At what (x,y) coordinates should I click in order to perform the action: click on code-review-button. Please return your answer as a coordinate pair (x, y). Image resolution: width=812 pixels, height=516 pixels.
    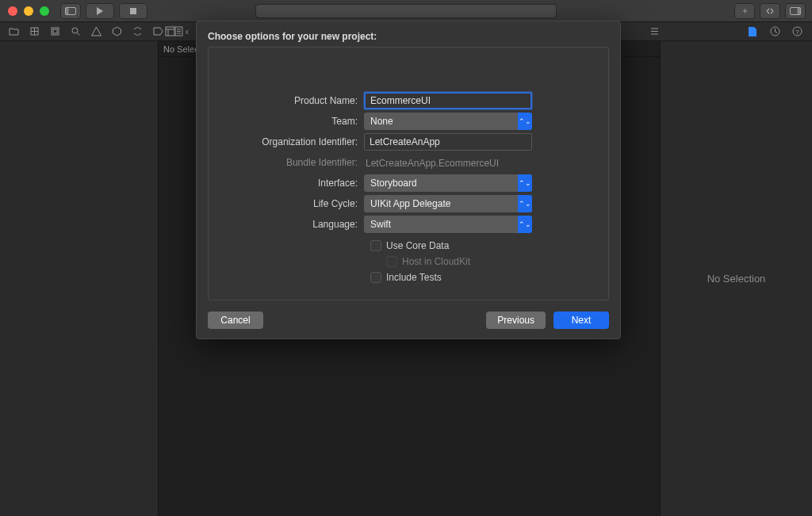
    Looking at the image, I should click on (770, 11).